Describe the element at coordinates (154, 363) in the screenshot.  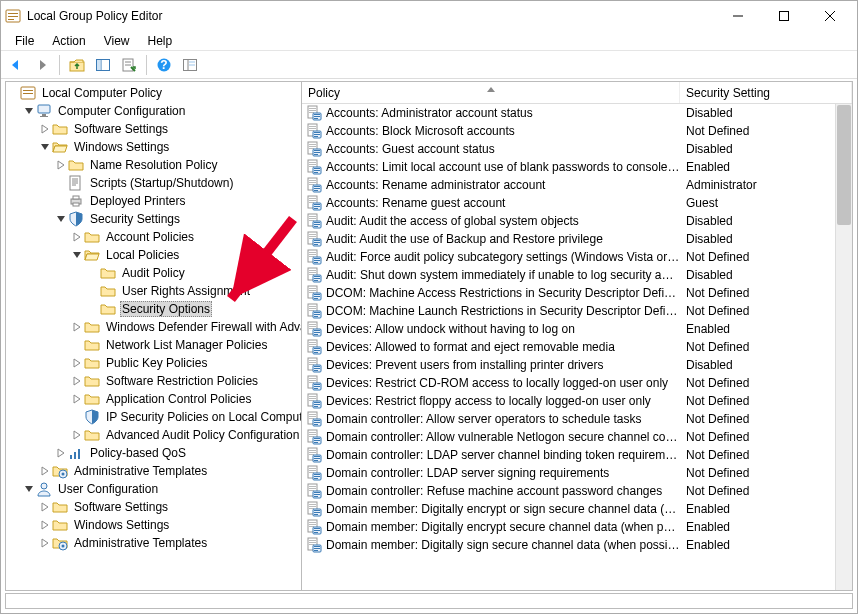
I see `tree-item-public-key-policies: Public Key Policies` at that location.